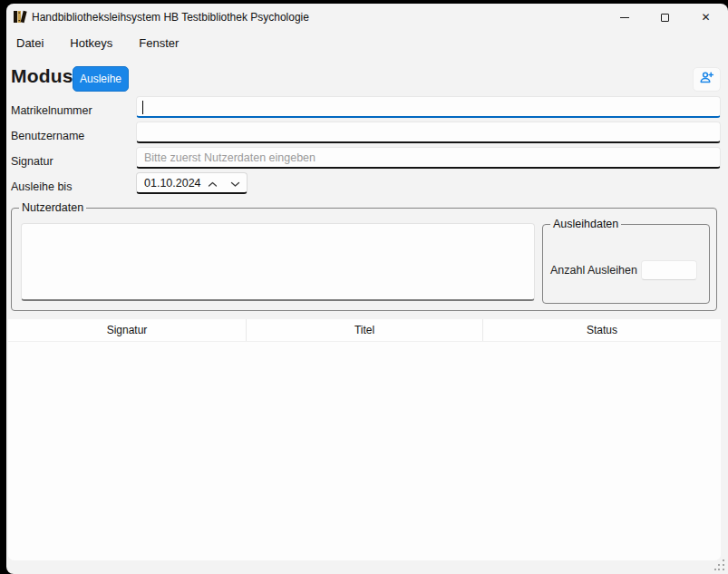 The height and width of the screenshot is (574, 728). Describe the element at coordinates (428, 158) in the screenshot. I see `signatur-input` at that location.